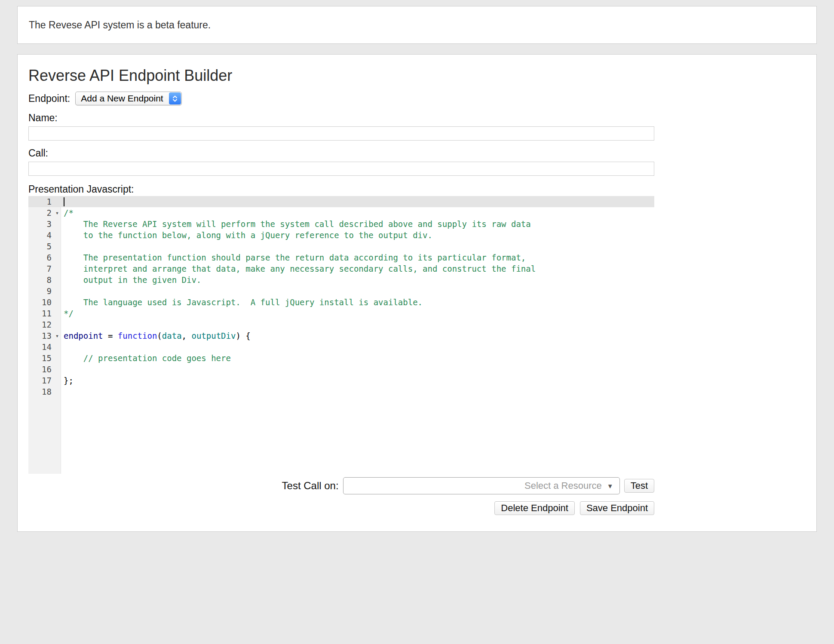 This screenshot has height=644, width=834. What do you see at coordinates (341, 369) in the screenshot?
I see `code-line: 16` at bounding box center [341, 369].